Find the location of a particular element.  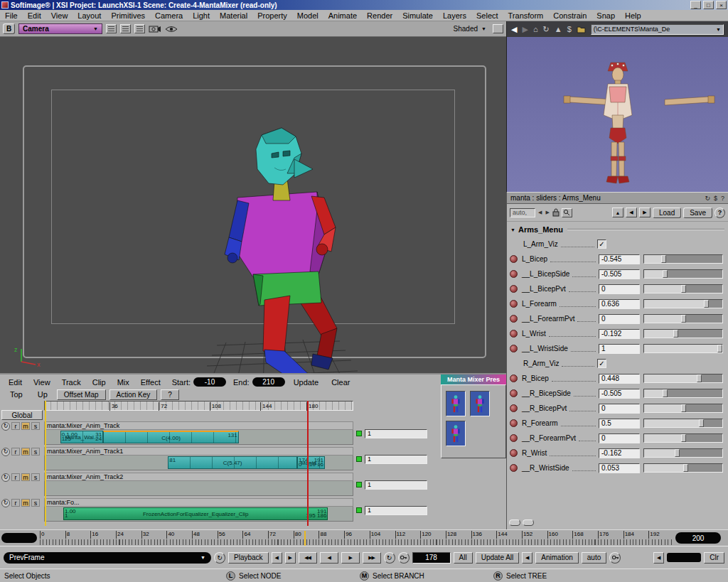

menu-snap: Snap is located at coordinates (606, 16).